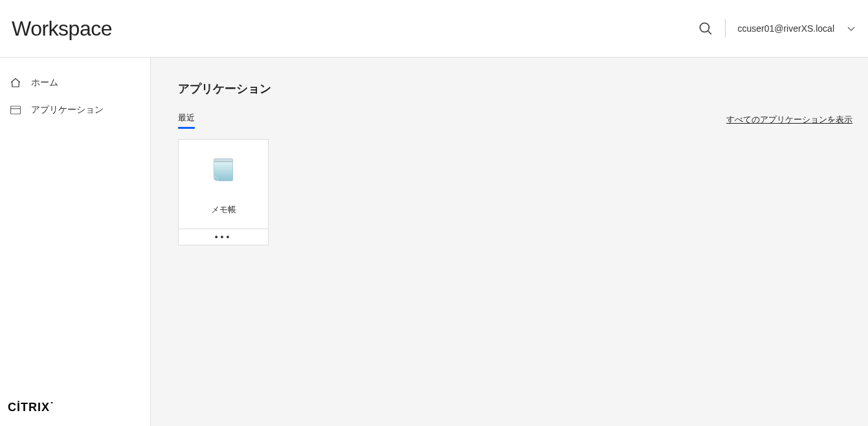 The image size is (868, 426). Describe the element at coordinates (223, 172) in the screenshot. I see `notepad-icon` at that location.